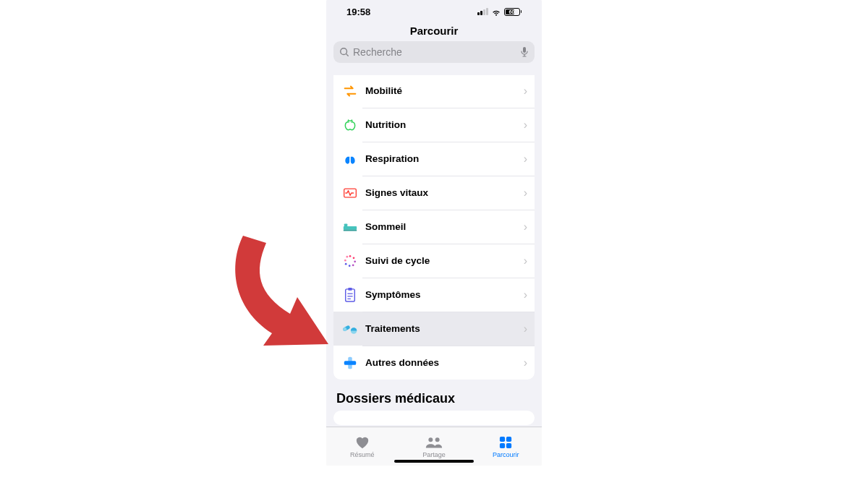 Image resolution: width=868 pixels, height=488 pixels. I want to click on respiration-icon, so click(350, 159).